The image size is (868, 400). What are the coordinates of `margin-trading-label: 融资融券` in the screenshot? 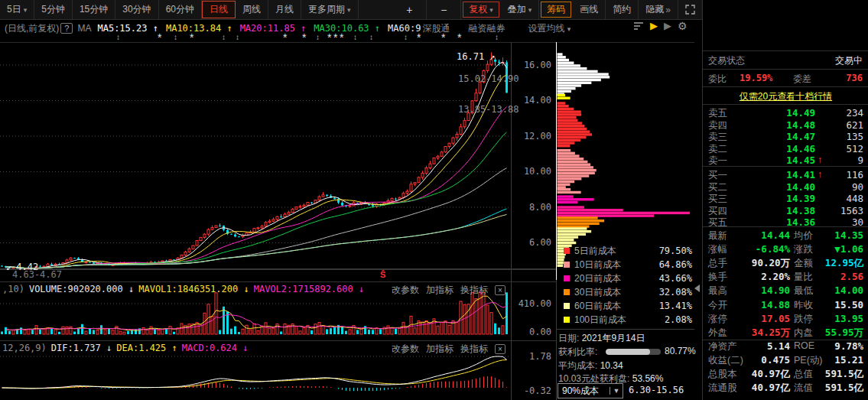 It's located at (486, 29).